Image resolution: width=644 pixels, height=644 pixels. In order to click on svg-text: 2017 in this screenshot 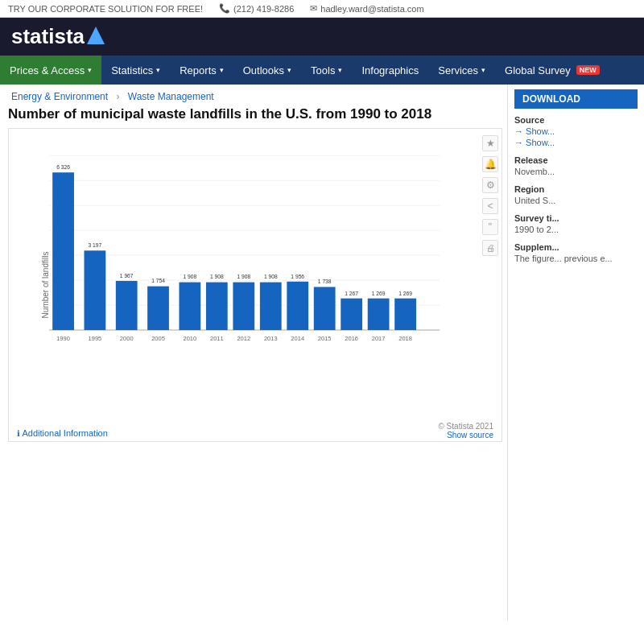, I will do `click(378, 338)`.